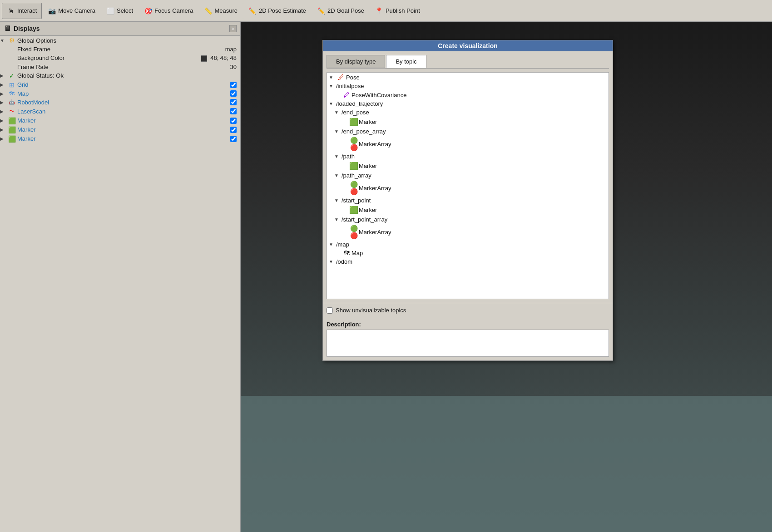  Describe the element at coordinates (109, 58) in the screenshot. I see `background-color-label: Background Color` at that location.